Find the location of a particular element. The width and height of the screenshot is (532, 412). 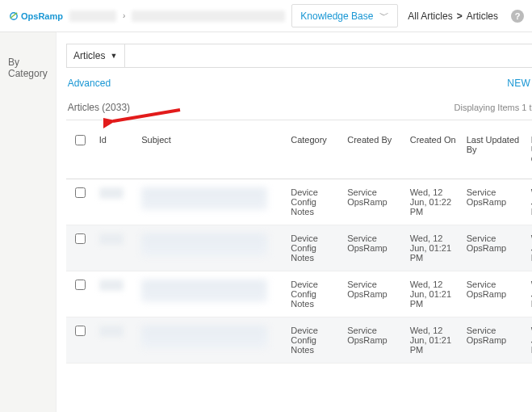

col-category: Category is located at coordinates (314, 150).